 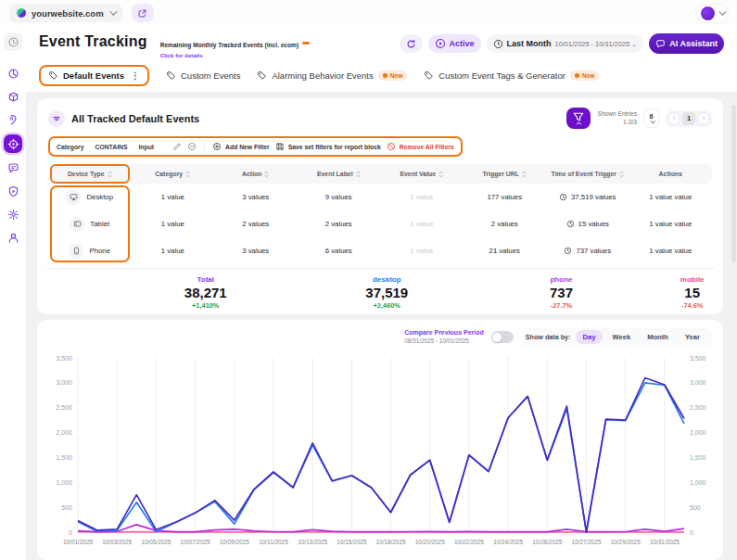 What do you see at coordinates (339, 174) in the screenshot?
I see `column-header-event-label: Event Label` at bounding box center [339, 174].